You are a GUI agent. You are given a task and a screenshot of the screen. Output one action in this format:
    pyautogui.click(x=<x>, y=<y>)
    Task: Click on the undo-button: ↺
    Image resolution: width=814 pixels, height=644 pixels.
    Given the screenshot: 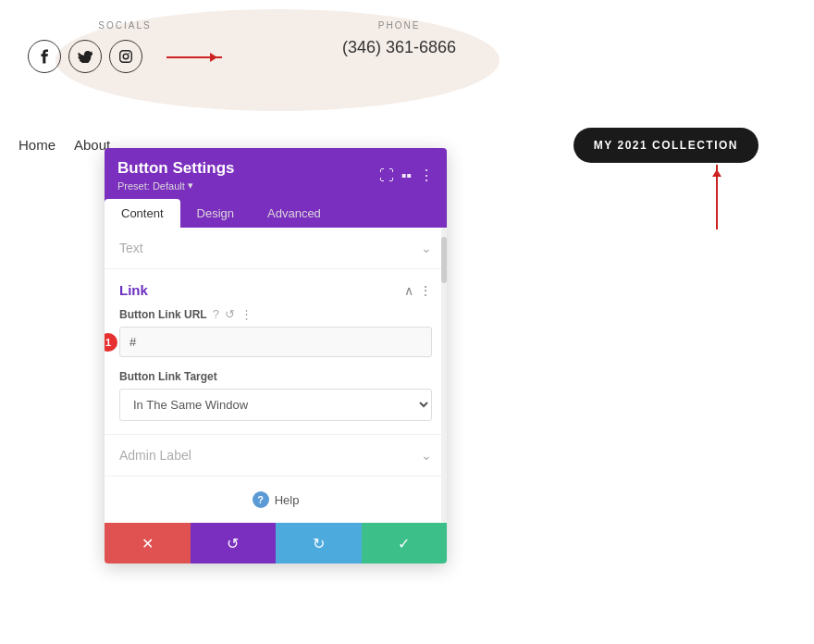 What is the action you would take?
    pyautogui.click(x=233, y=543)
    